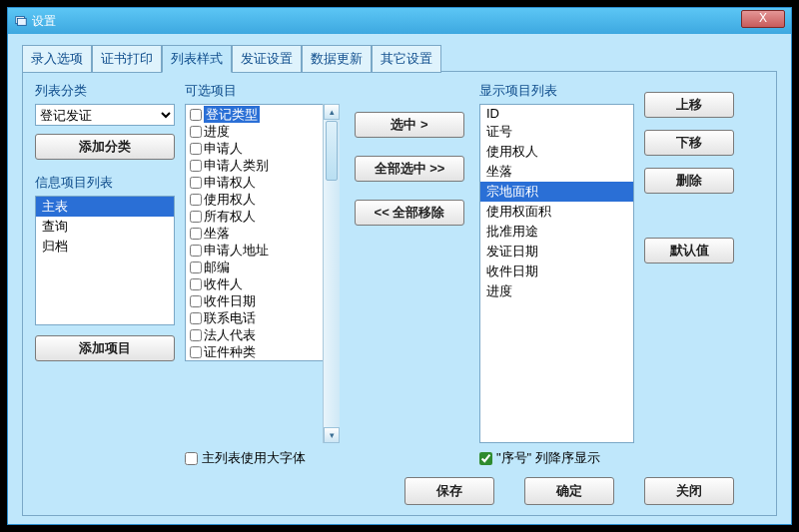 The width and height of the screenshot is (799, 532). Describe the element at coordinates (689, 491) in the screenshot. I see `close-button-footer: 关闭` at that location.